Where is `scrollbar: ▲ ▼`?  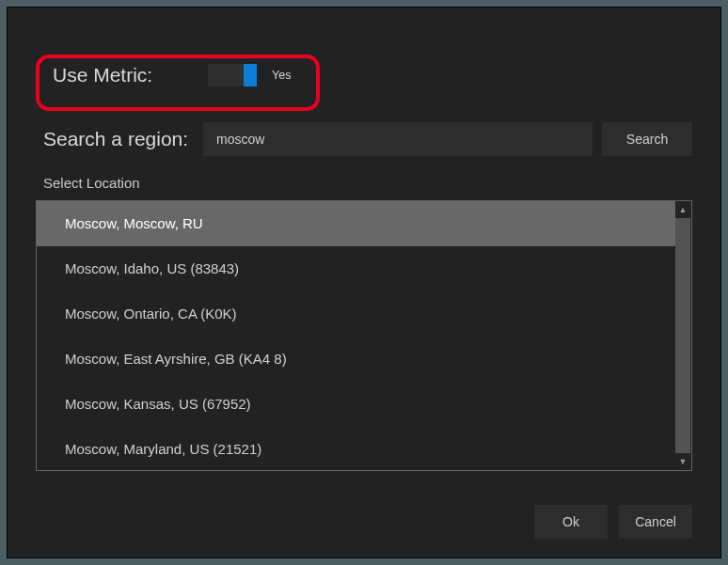 scrollbar: ▲ ▼ is located at coordinates (683, 336).